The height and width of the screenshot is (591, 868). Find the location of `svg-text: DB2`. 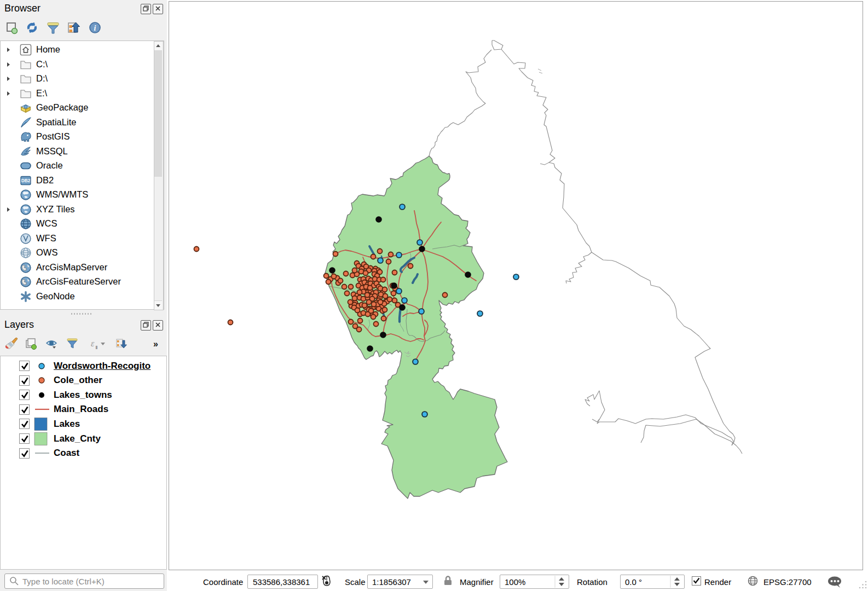

svg-text: DB2 is located at coordinates (26, 181).